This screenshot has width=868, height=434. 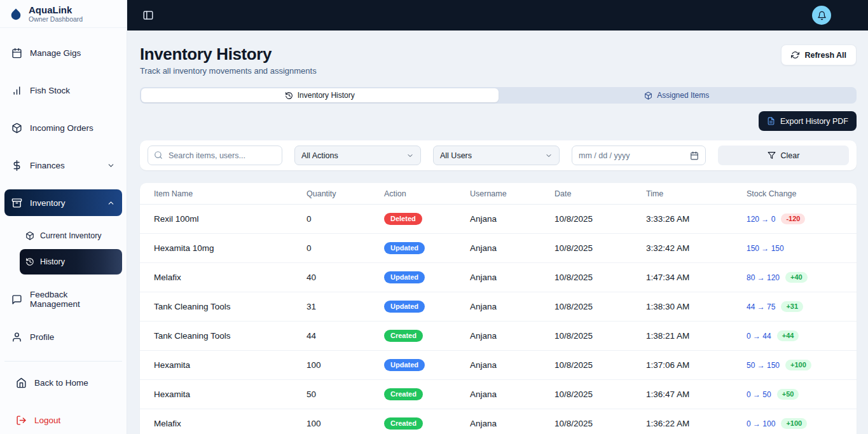 I want to click on stock-change-cell: 44 → 75+31, so click(x=795, y=306).